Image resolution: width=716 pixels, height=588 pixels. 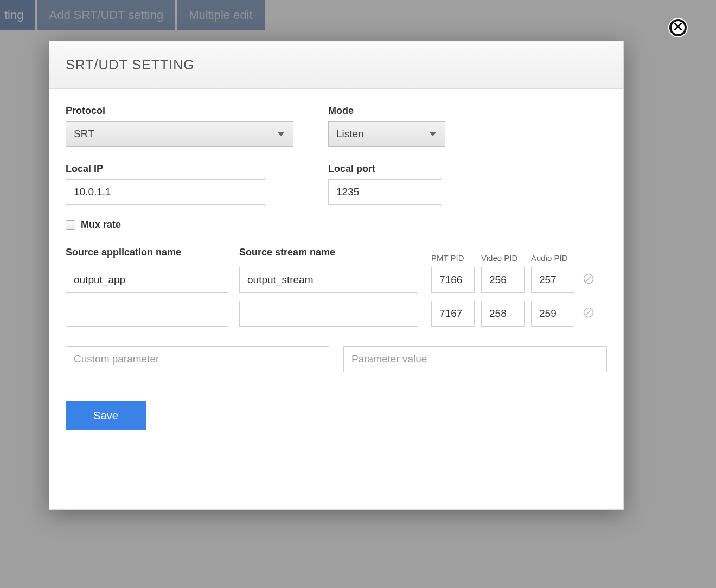 I want to click on source-stream-label: Source stream name, so click(x=329, y=253).